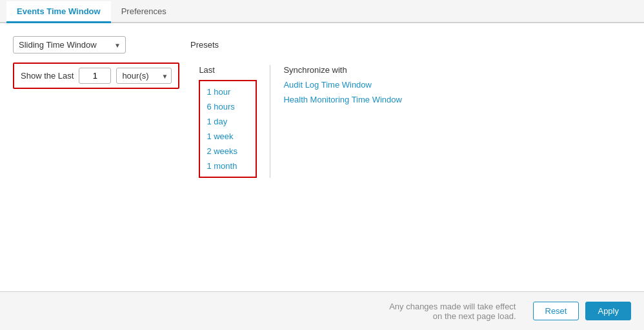 This screenshot has height=330, width=644. What do you see at coordinates (70, 45) in the screenshot?
I see `sliding-time-window-wrapper: Sliding Time Window Fixed Time Window` at bounding box center [70, 45].